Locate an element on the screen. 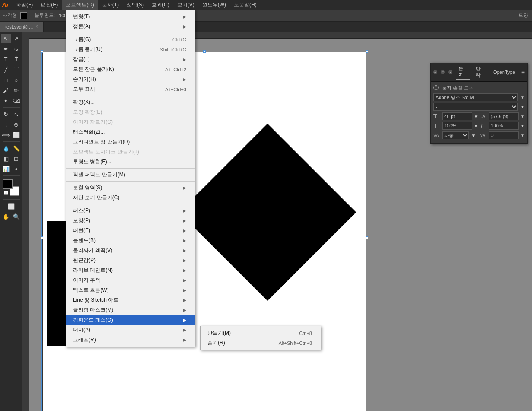 This screenshot has width=532, height=411. text-tool: T is located at coordinates (6, 59).